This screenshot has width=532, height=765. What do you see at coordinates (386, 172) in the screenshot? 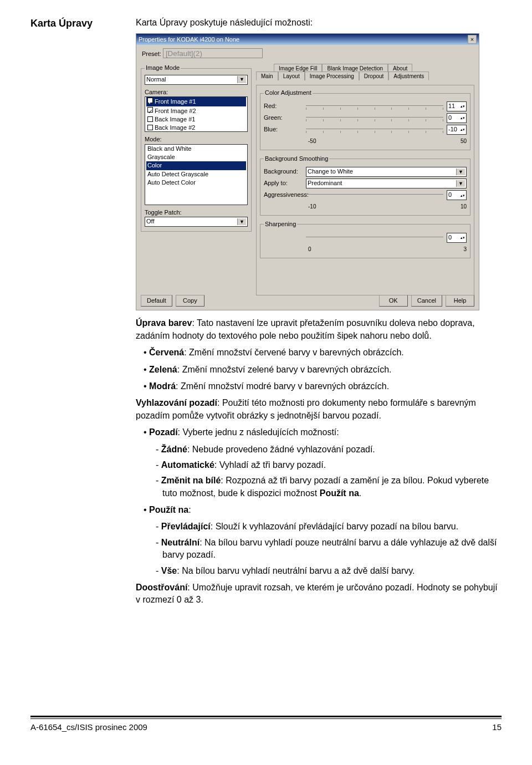
I see `background-combo: Change to White▼` at bounding box center [386, 172].